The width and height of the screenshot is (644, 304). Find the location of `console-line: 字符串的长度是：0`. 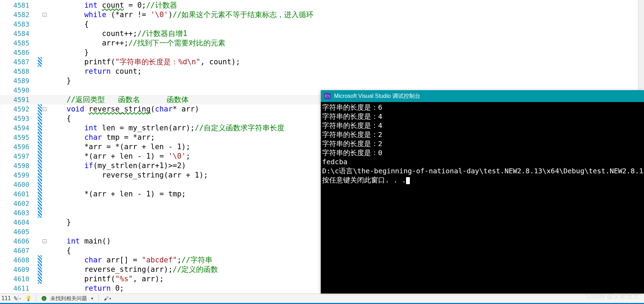

console-line: 字符串的长度是：0 is located at coordinates (482, 153).